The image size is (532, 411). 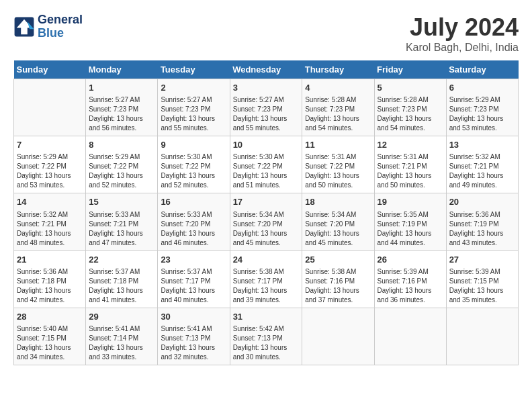 I want to click on col-tuesday: Tuesday, so click(x=193, y=70).